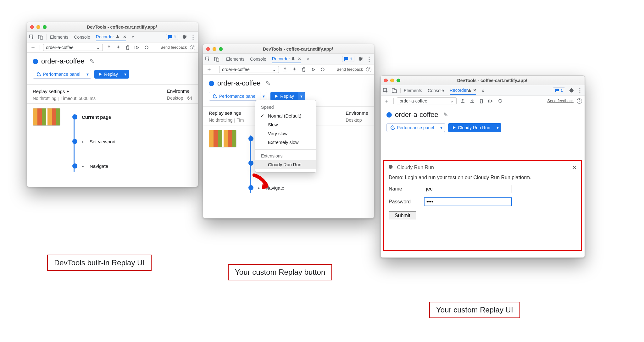 This screenshot has height=342, width=644. Describe the element at coordinates (286, 165) in the screenshot. I see `menu-item-cloudy-run-run: Cloudy Run Run` at that location.